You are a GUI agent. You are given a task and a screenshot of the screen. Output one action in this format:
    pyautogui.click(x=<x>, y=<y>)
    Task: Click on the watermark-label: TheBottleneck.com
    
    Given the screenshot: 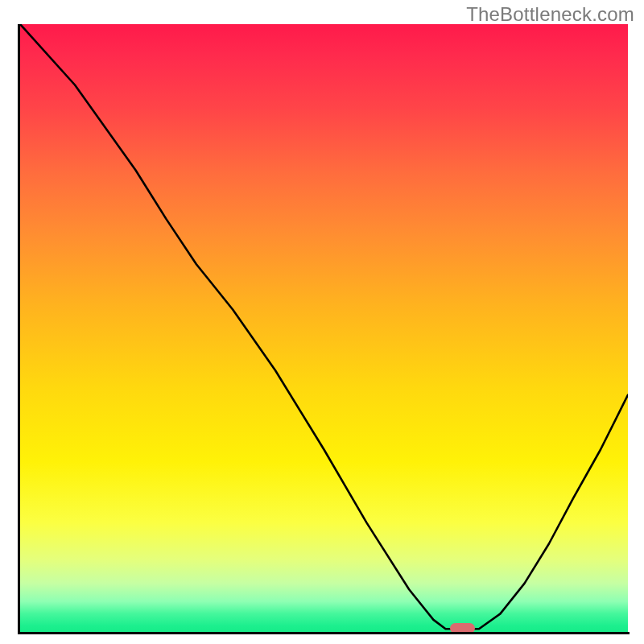 What is the action you would take?
    pyautogui.click(x=551, y=14)
    